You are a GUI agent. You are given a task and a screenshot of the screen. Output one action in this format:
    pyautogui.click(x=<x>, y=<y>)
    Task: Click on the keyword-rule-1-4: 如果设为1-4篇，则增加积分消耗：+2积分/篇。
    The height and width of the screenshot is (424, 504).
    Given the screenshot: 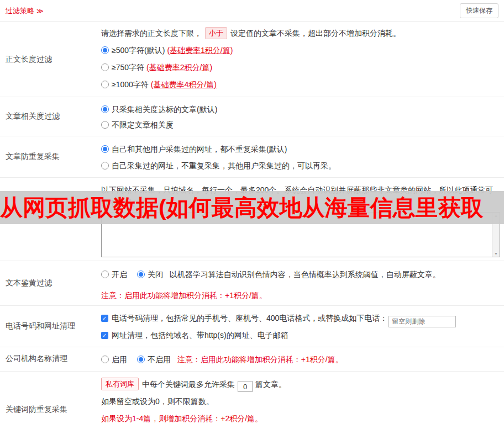 What is the action you would take?
    pyautogui.click(x=301, y=417)
    